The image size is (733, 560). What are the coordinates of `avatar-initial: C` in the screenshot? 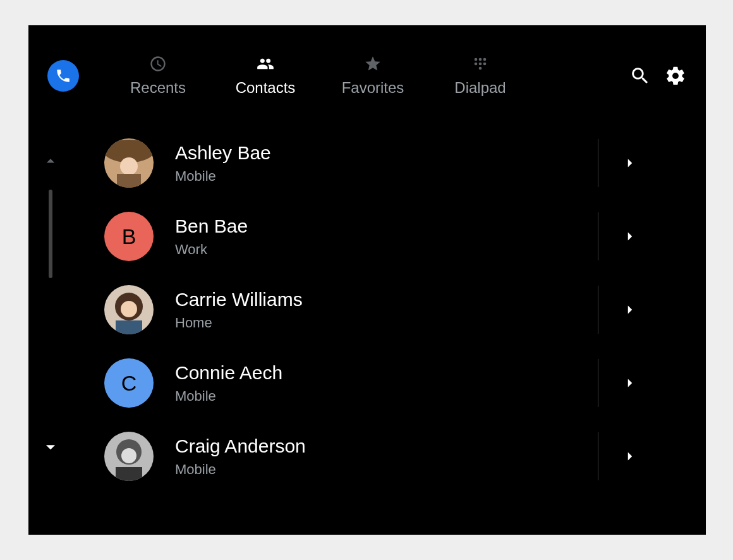 It's located at (129, 383).